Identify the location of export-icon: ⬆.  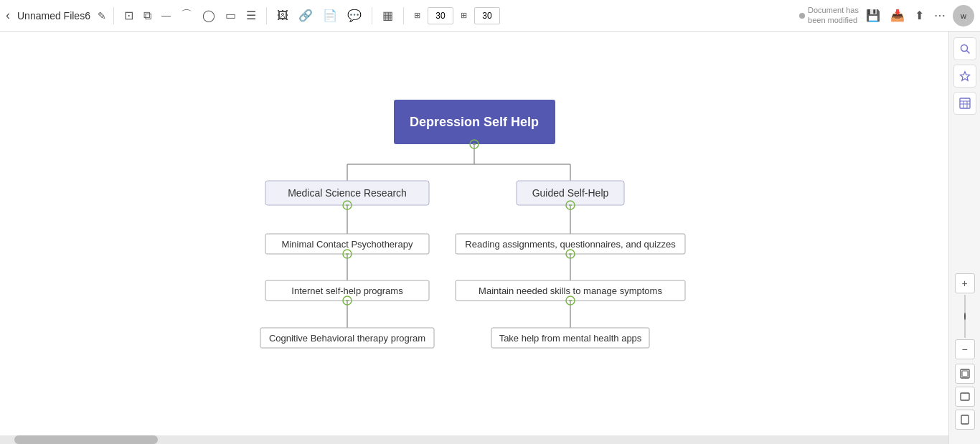
(920, 16).